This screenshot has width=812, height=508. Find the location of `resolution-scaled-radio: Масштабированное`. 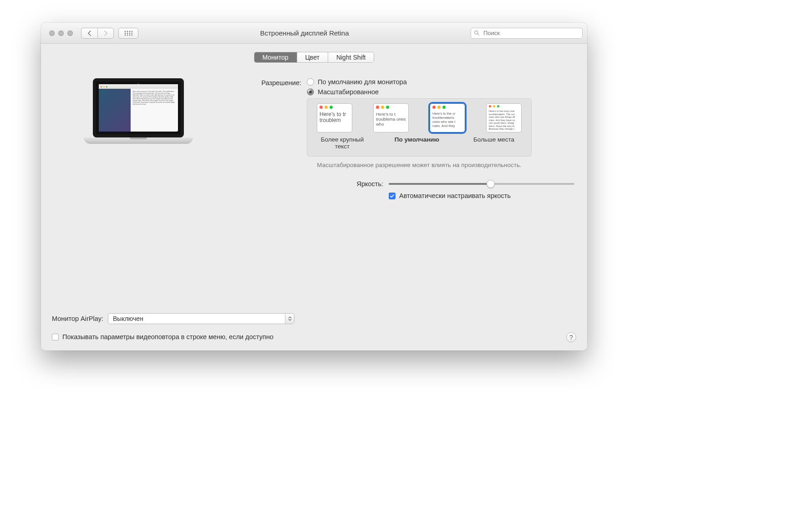

resolution-scaled-radio: Масштабированное is located at coordinates (442, 92).